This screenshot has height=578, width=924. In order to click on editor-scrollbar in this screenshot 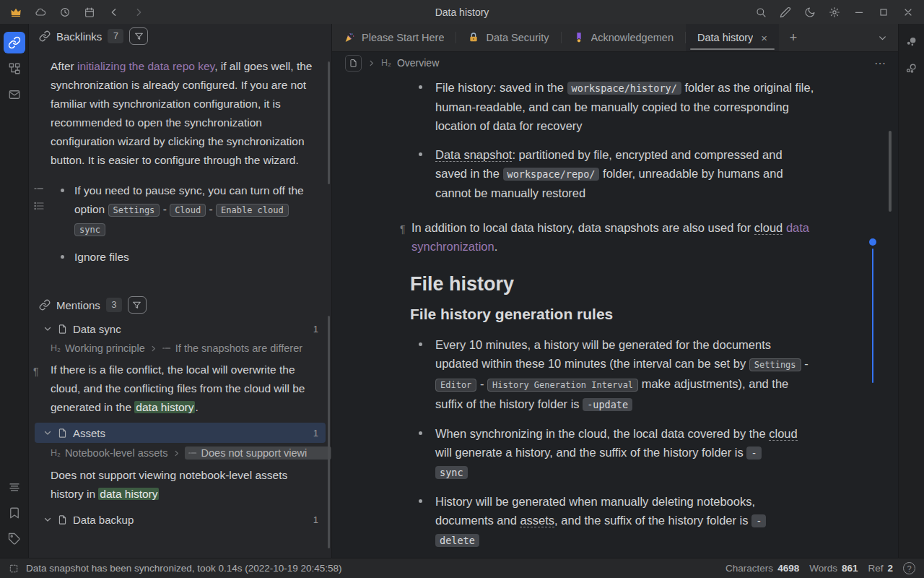, I will do `click(890, 171)`.